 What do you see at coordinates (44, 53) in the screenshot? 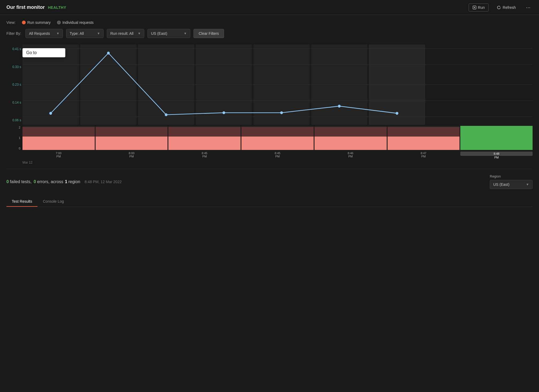
I see `goto-tooltip: Go to` at bounding box center [44, 53].